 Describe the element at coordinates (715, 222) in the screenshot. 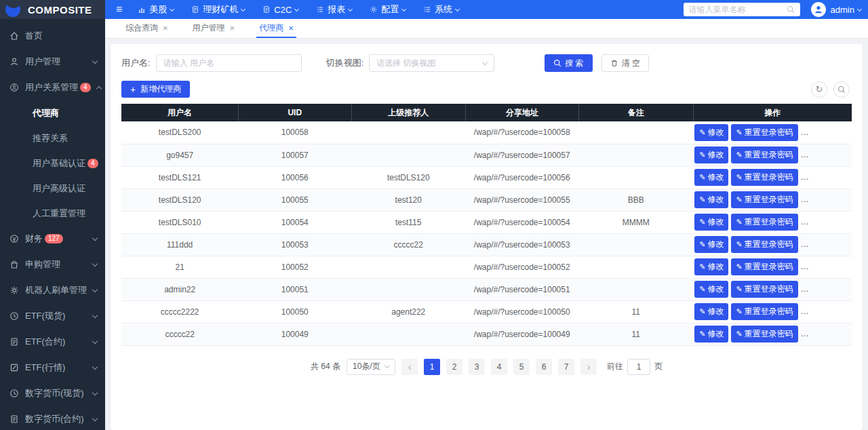

I see `action-button-label: 修改` at that location.